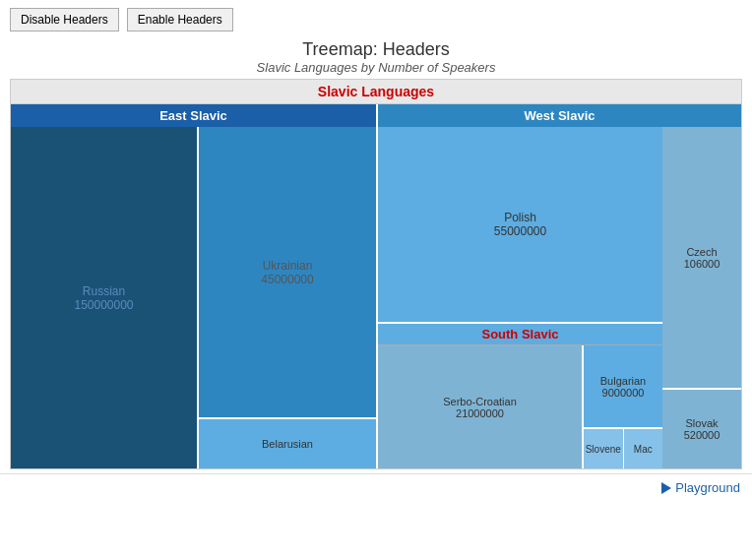  Describe the element at coordinates (624, 393) in the screenshot. I see `bulgarian-value: 9000000` at that location.